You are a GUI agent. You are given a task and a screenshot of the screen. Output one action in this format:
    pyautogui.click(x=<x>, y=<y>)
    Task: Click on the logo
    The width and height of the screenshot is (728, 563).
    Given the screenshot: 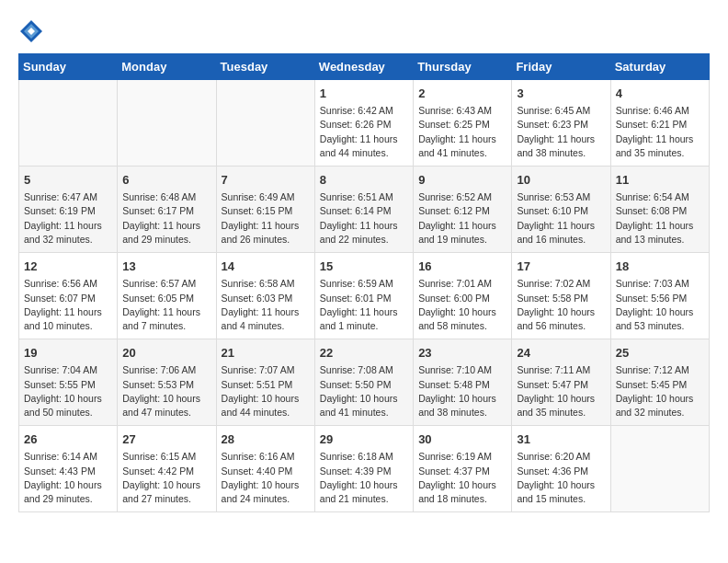 What is the action you would take?
    pyautogui.click(x=33, y=31)
    